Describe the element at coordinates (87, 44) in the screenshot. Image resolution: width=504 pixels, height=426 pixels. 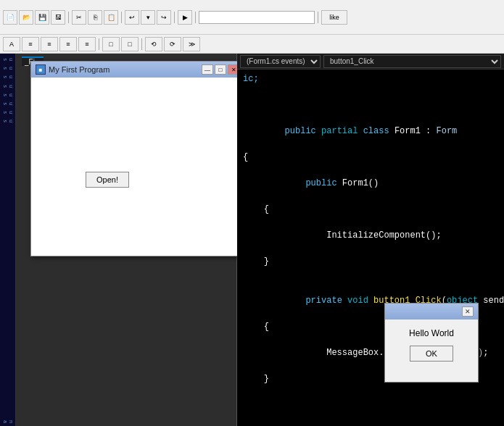
I see `format-btn-5: ≡` at that location.